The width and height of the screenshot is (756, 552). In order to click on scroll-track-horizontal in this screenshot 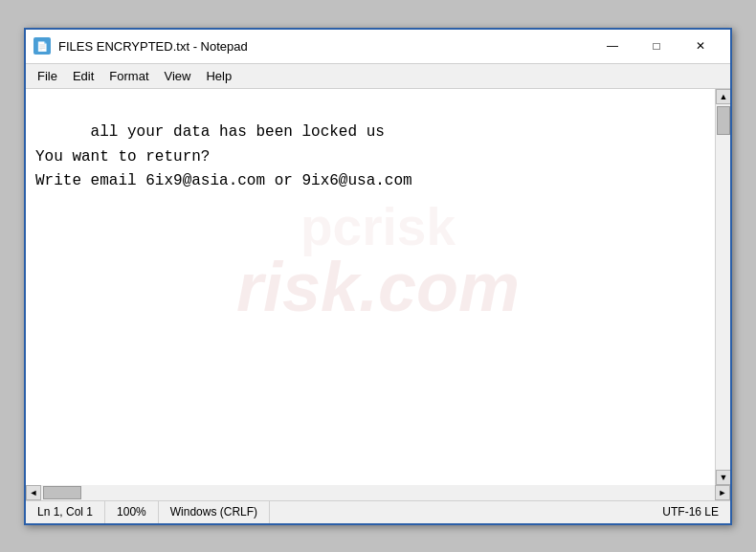, I will do `click(378, 493)`.